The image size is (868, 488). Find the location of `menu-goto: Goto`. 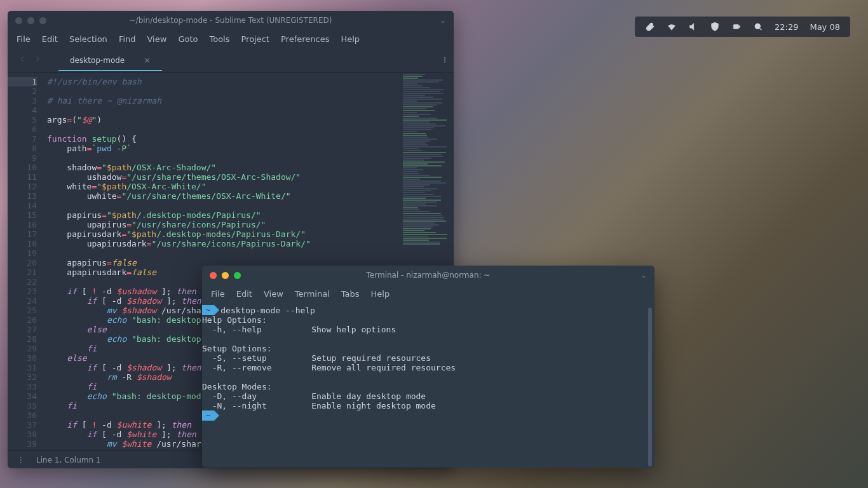

menu-goto: Goto is located at coordinates (188, 39).